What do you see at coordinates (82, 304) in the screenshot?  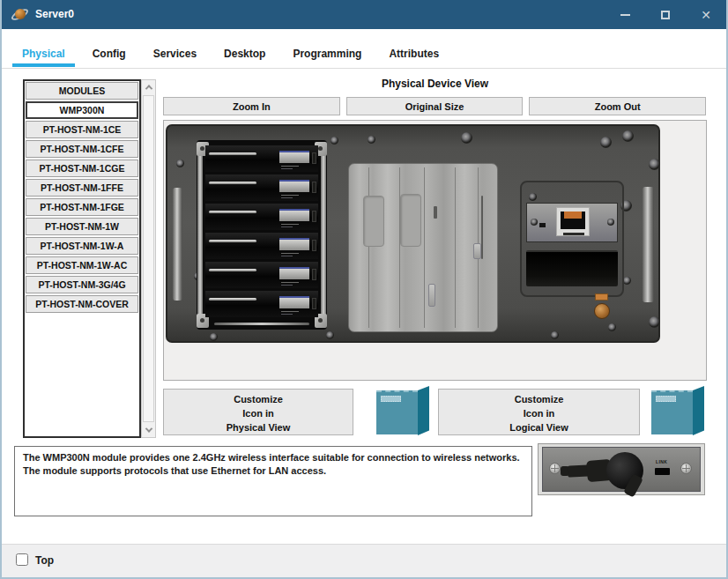 I see `module-item-cover: PT-HOST-NM-COVER` at bounding box center [82, 304].